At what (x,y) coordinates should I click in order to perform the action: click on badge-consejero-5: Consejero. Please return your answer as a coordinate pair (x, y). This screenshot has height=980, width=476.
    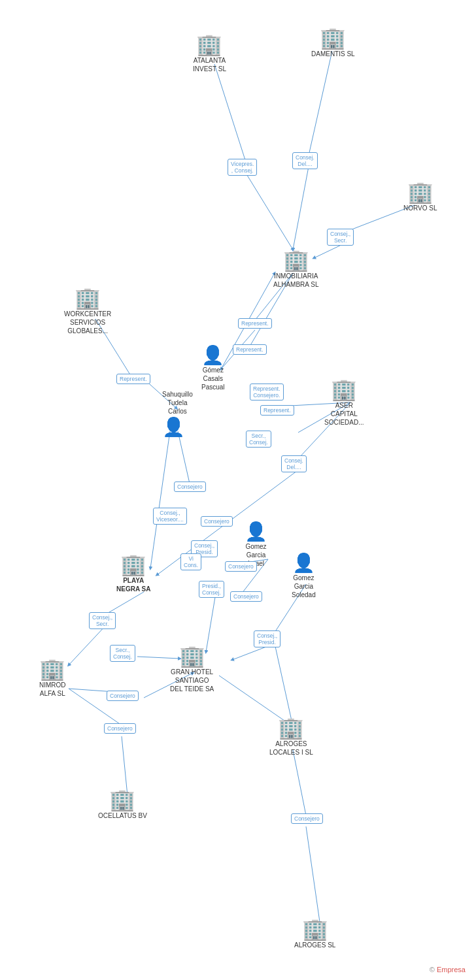
    Looking at the image, I should click on (123, 696).